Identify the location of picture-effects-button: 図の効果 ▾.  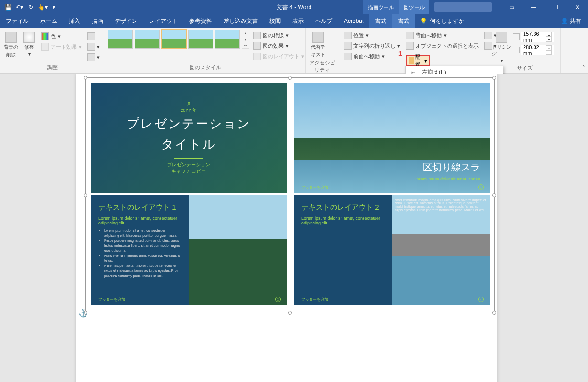
(279, 46).